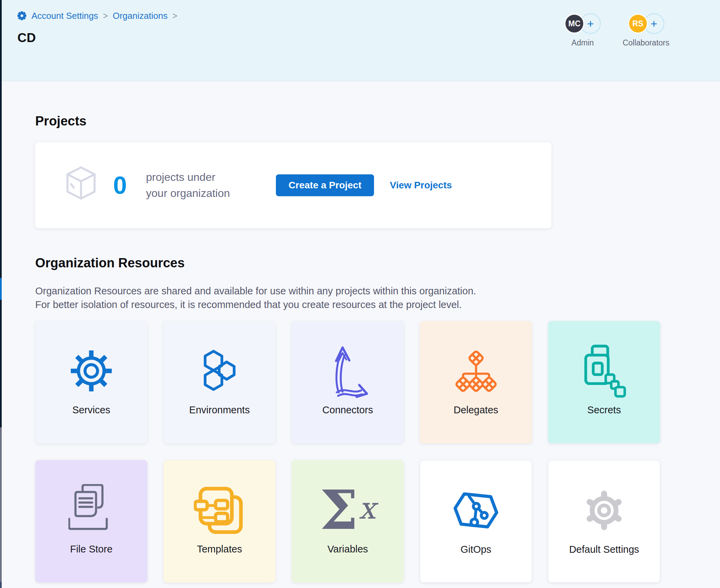  I want to click on resource-card-label: Secrets, so click(604, 410).